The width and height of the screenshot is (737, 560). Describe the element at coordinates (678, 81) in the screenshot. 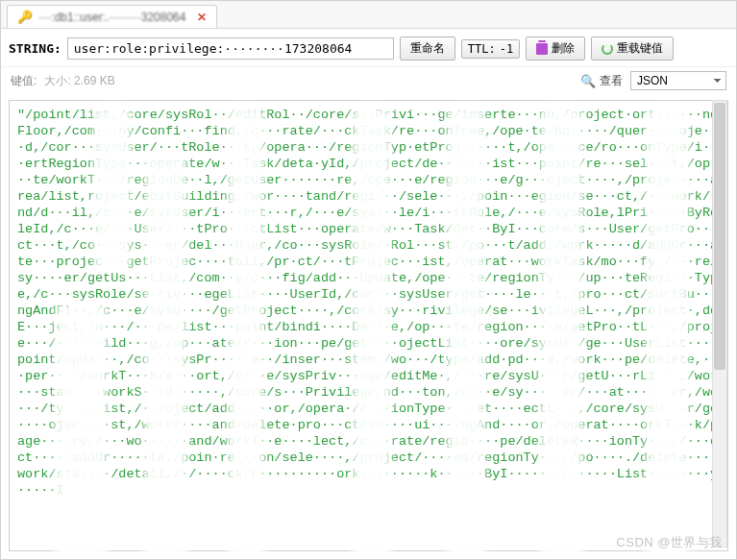

I see `format-select: JSON` at that location.